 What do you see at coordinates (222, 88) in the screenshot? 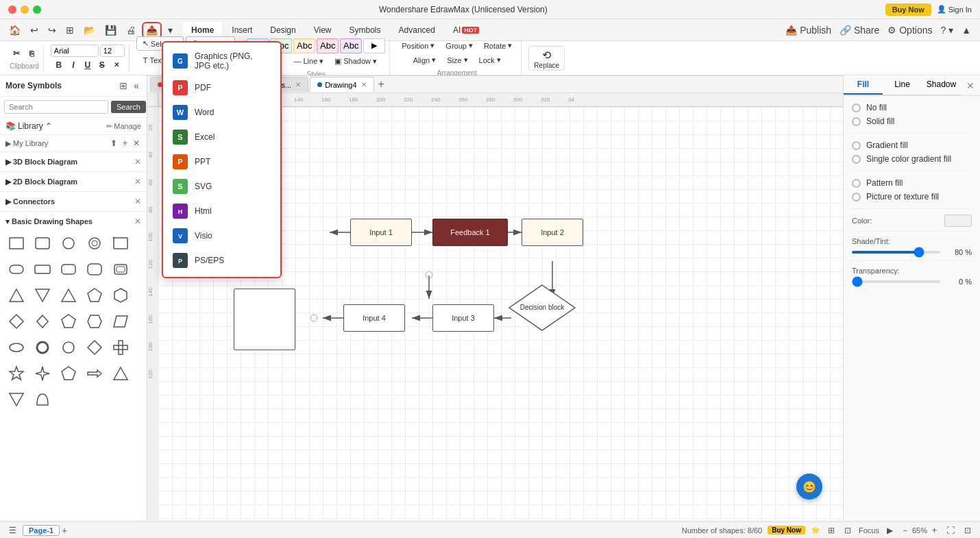
I see `export-item-pdf: P PDF` at bounding box center [222, 88].